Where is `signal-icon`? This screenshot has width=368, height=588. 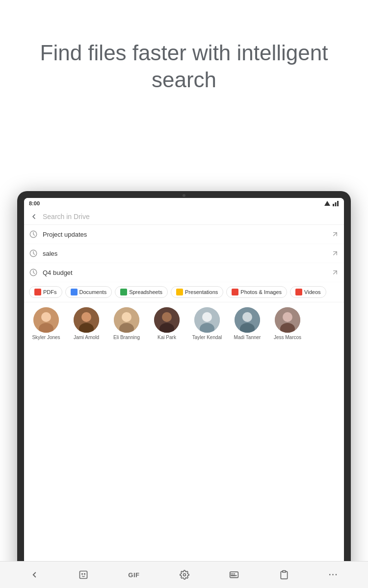
signal-icon is located at coordinates (336, 203).